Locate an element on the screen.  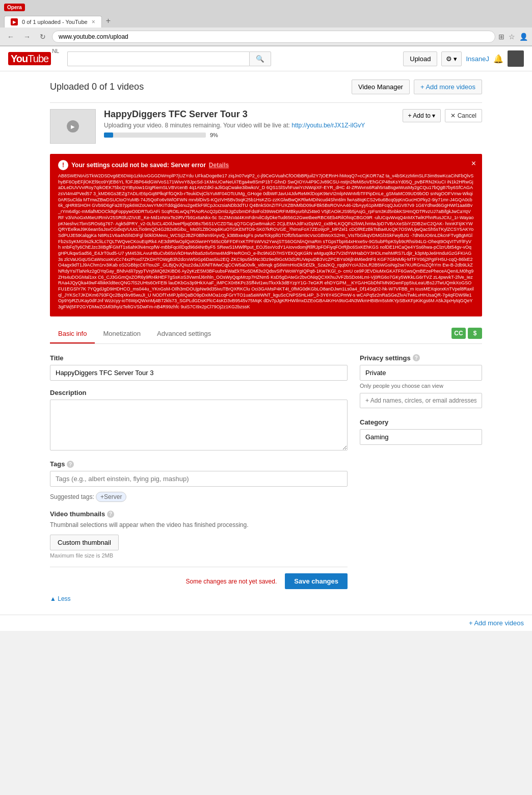
form-right: Privacy settings ? Private Only people y… is located at coordinates (421, 480).